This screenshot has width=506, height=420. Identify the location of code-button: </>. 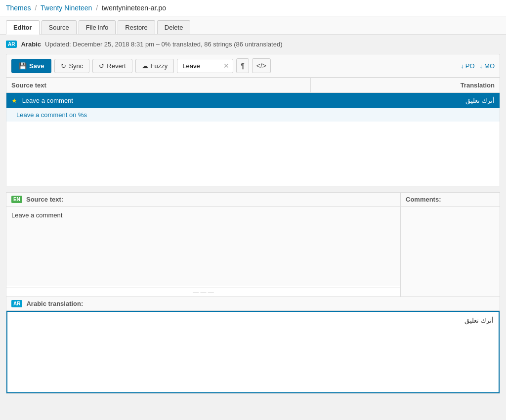
(261, 66).